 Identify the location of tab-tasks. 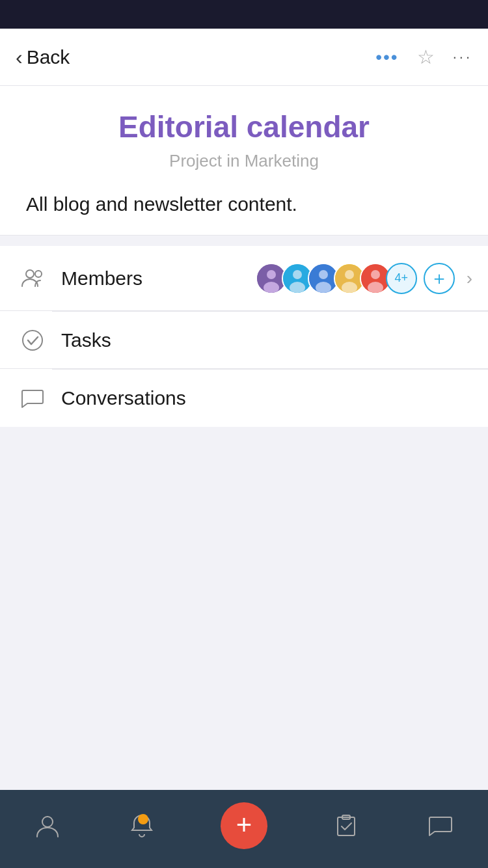
(346, 826).